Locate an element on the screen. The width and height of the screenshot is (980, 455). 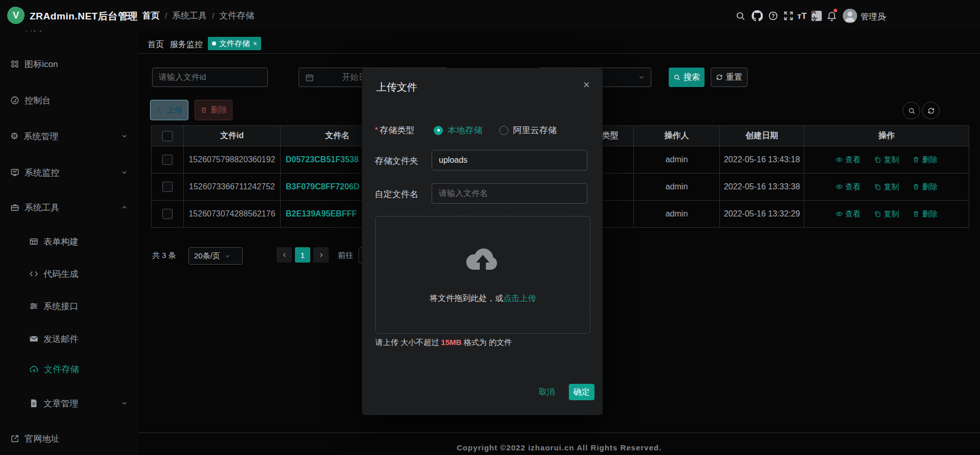
dialog-title: 上传文件 is located at coordinates (397, 87).